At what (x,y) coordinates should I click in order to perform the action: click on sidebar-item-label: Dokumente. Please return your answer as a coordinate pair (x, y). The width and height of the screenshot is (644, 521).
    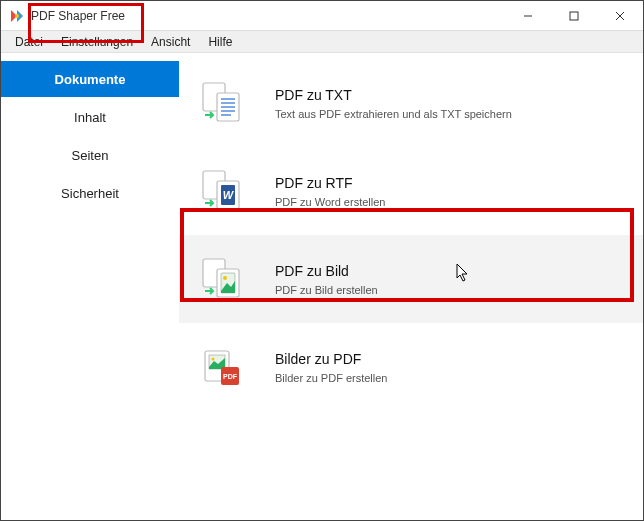
    Looking at the image, I should click on (90, 80).